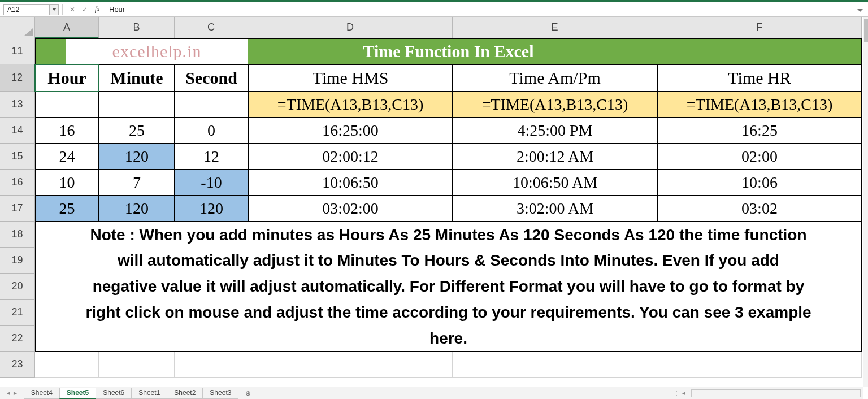 Image resolution: width=868 pixels, height=399 pixels. I want to click on cell-A14: 16, so click(67, 131).